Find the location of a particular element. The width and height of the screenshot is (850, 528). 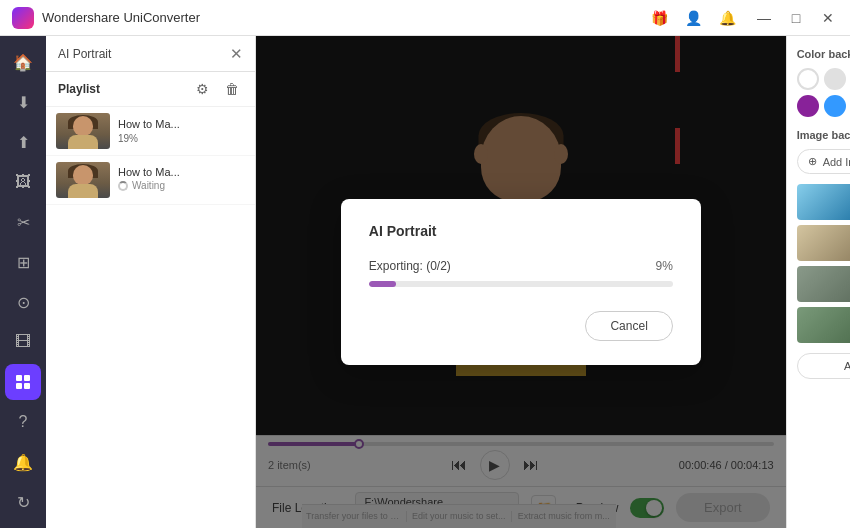

modal-title: AI Portrait is located at coordinates (521, 231).